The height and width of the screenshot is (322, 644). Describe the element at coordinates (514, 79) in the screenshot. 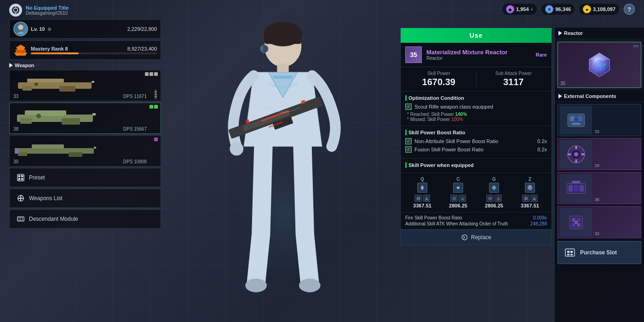

I see `sub-attack-col: Sub Attack Power 3117` at that location.